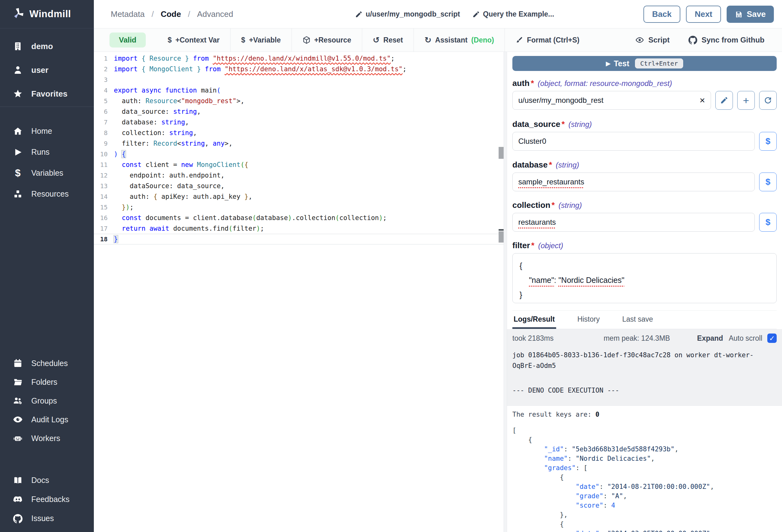  What do you see at coordinates (18, 152) in the screenshot?
I see `play-icon` at bounding box center [18, 152].